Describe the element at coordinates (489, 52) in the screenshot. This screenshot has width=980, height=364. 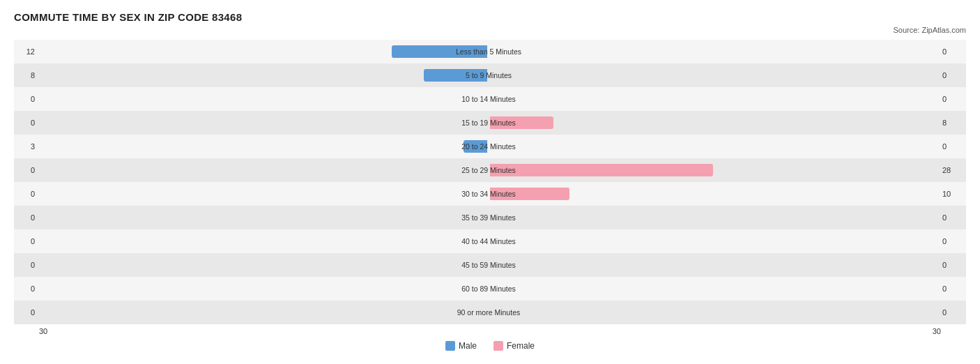
I see `bar-container: Less than 5 Minutes` at that location.